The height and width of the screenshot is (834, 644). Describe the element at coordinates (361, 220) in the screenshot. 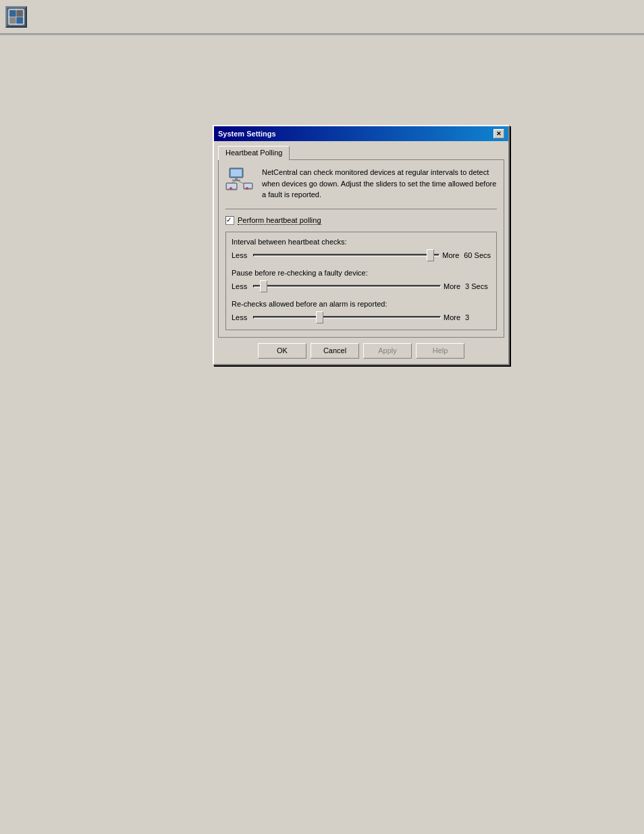

I see `checkbox-row: Perform heartbeat polling` at that location.